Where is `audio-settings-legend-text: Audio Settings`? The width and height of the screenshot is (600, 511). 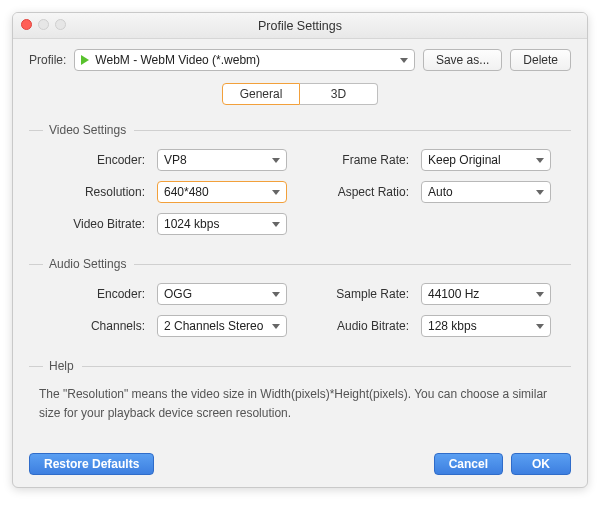 audio-settings-legend-text: Audio Settings is located at coordinates (88, 264).